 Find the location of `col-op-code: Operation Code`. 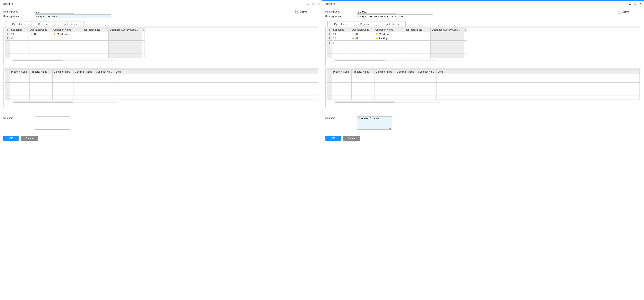

col-op-code: Operation Code is located at coordinates (362, 30).